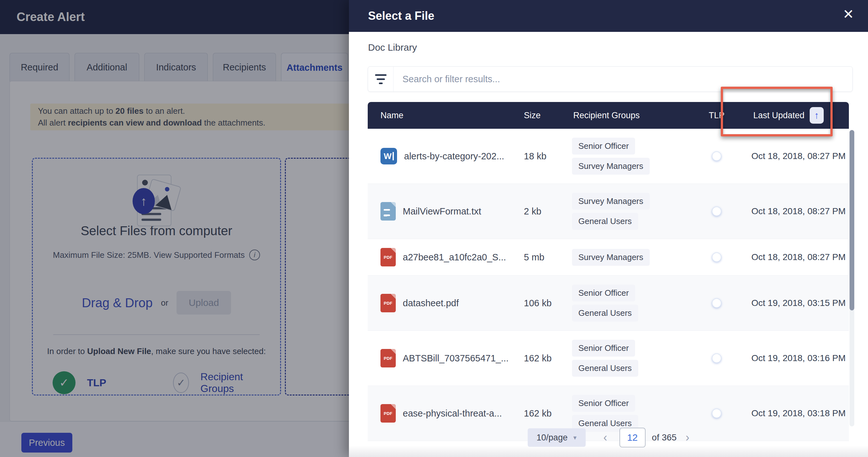 Image resolution: width=868 pixels, height=457 pixels. Describe the element at coordinates (456, 359) in the screenshot. I see `file-name: ABTSBill_7037565471_...` at that location.